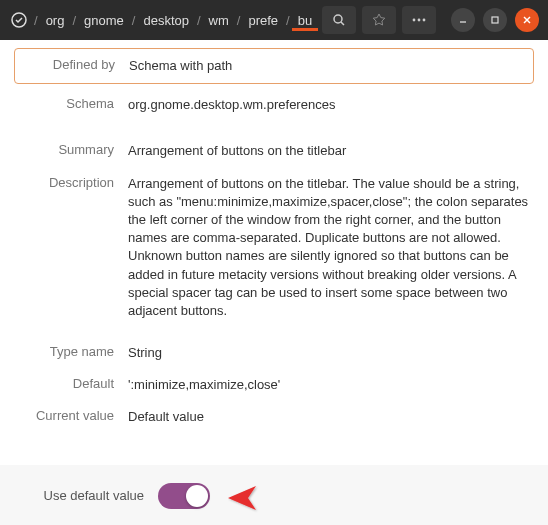 The height and width of the screenshot is (525, 548). What do you see at coordinates (73, 417) in the screenshot?
I see `label-current: Current value` at bounding box center [73, 417].